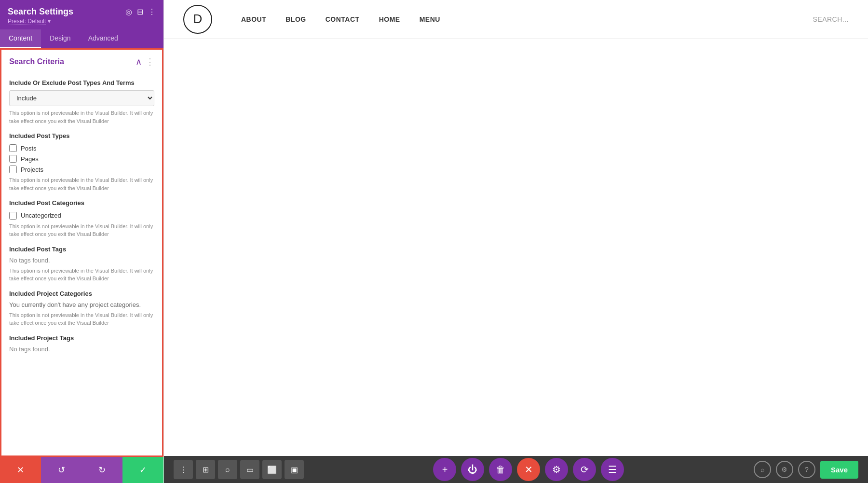  I want to click on tool-more: ⋮, so click(183, 469).